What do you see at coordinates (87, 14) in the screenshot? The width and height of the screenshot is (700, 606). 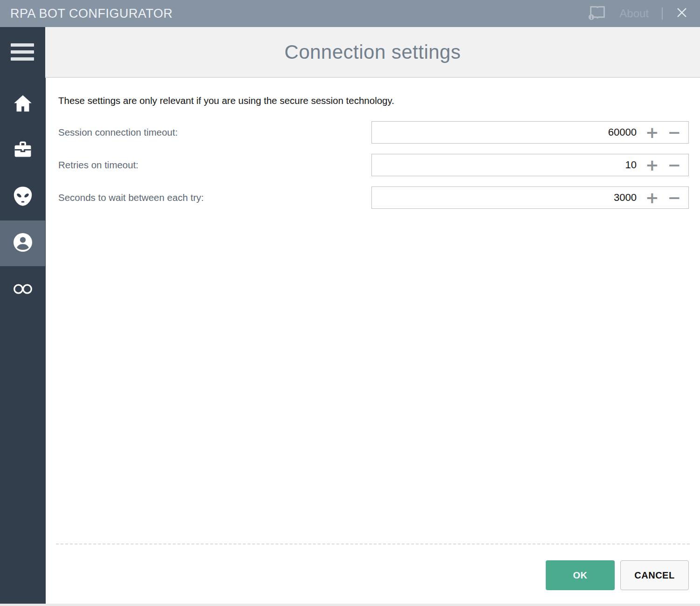 I see `app-title: RPA BOT CONFIGURATOR` at bounding box center [87, 14].